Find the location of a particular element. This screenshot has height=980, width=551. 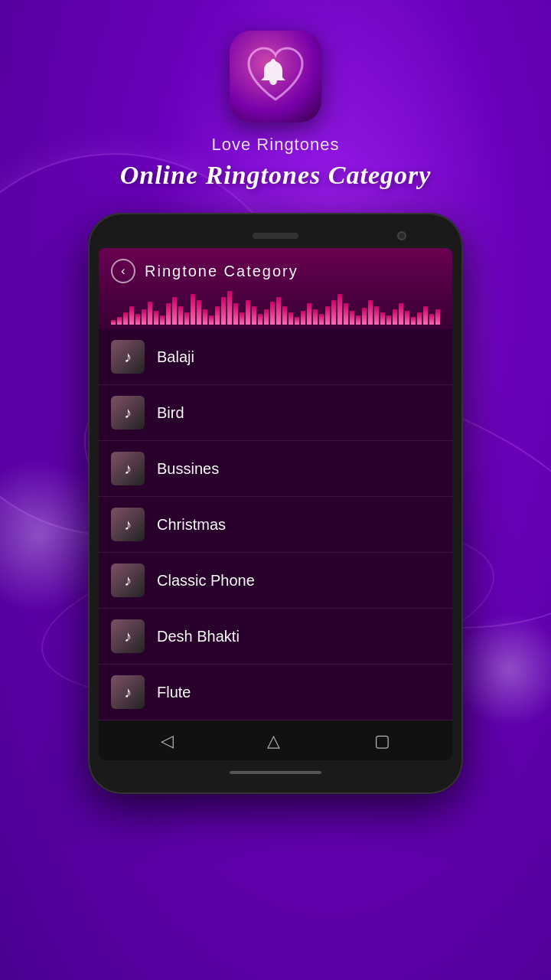

waveform is located at coordinates (276, 310).